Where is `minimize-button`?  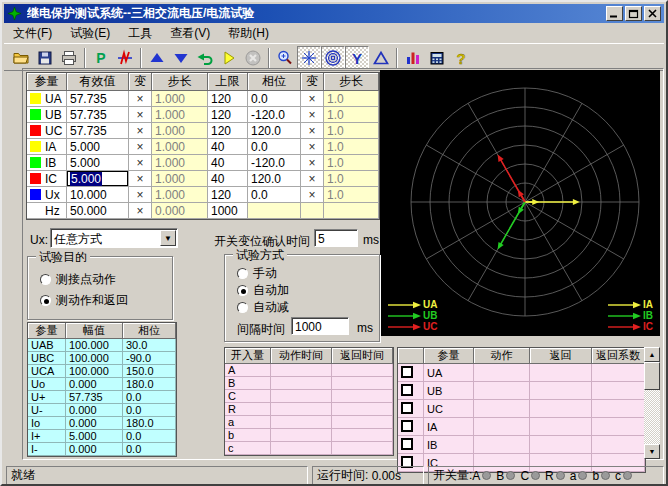
minimize-button is located at coordinates (614, 14).